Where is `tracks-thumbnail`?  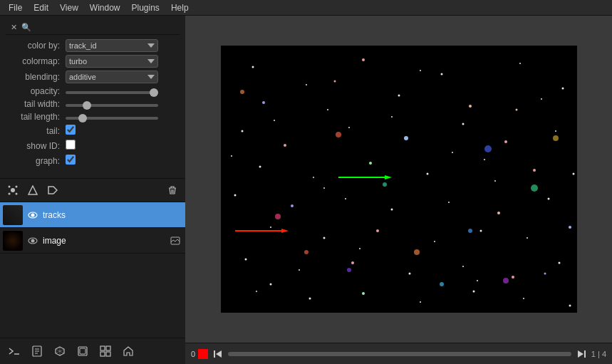
tracks-thumbnail is located at coordinates (13, 215).